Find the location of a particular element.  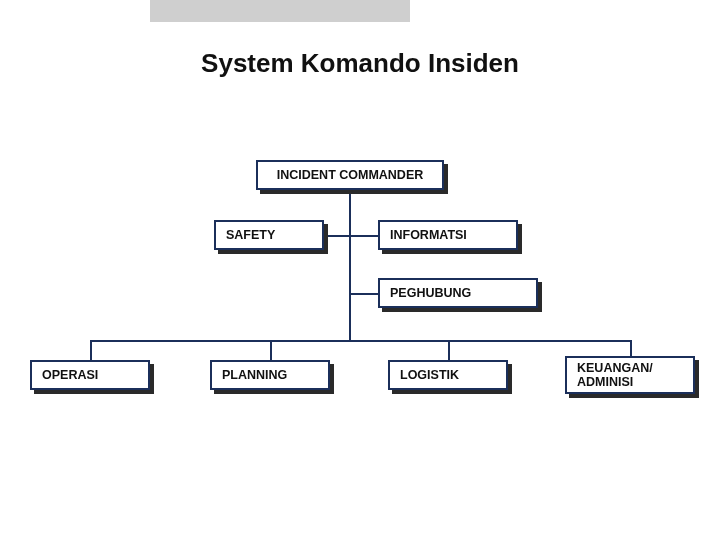

decorative-top-bar is located at coordinates (280, 11).